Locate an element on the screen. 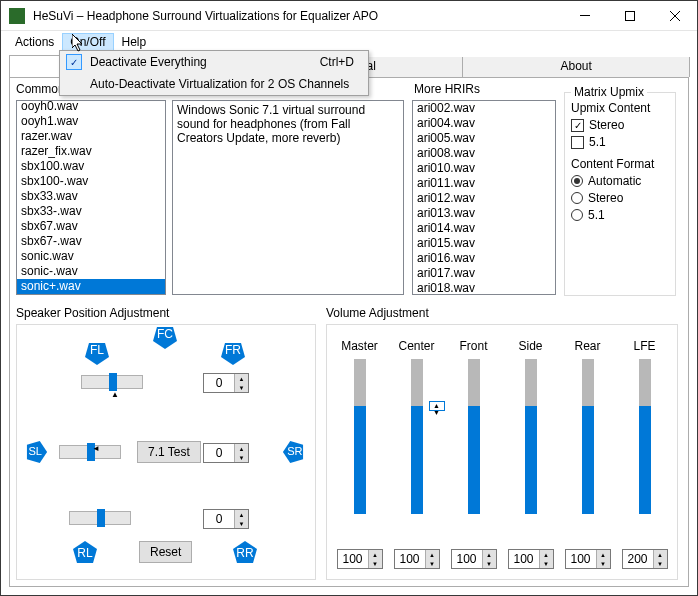  more-hrirs-label: More HRIRs is located at coordinates (447, 89).